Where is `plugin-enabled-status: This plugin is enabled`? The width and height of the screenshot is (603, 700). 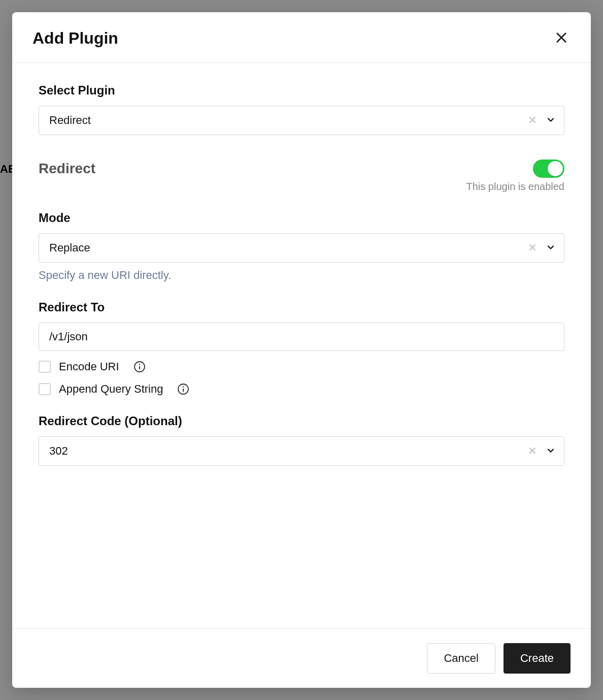
plugin-enabled-status: This plugin is enabled is located at coordinates (516, 186).